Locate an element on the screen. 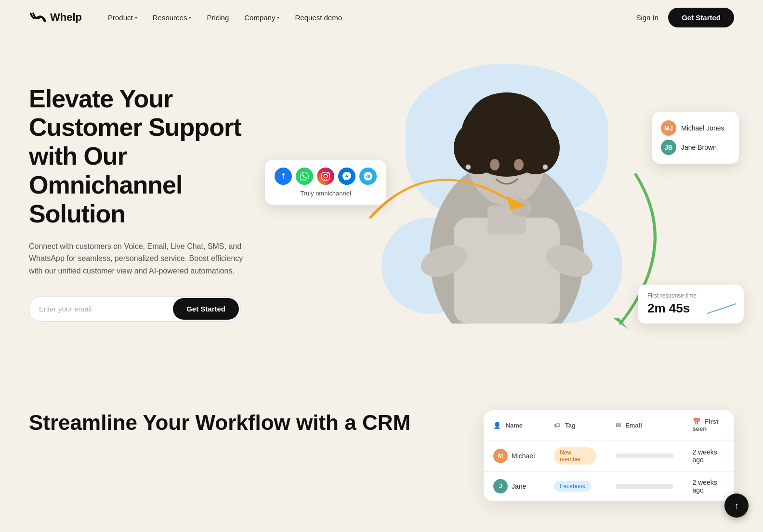  tag-badge-new: New member is located at coordinates (575, 456).